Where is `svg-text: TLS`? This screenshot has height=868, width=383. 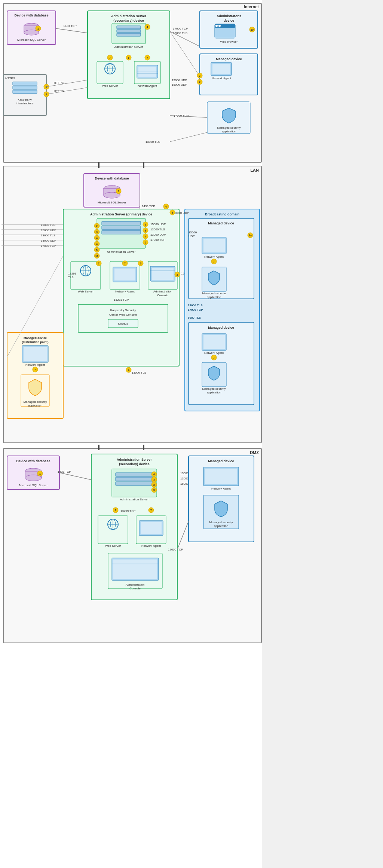 svg-text: TLS is located at coordinates (71, 277).